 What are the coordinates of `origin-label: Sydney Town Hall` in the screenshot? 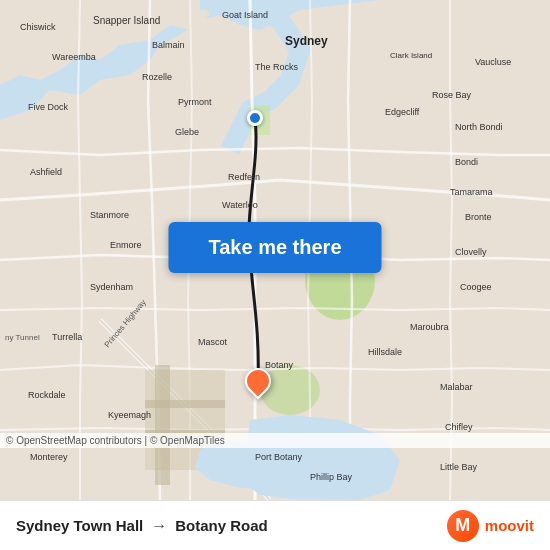 It's located at (80, 526).